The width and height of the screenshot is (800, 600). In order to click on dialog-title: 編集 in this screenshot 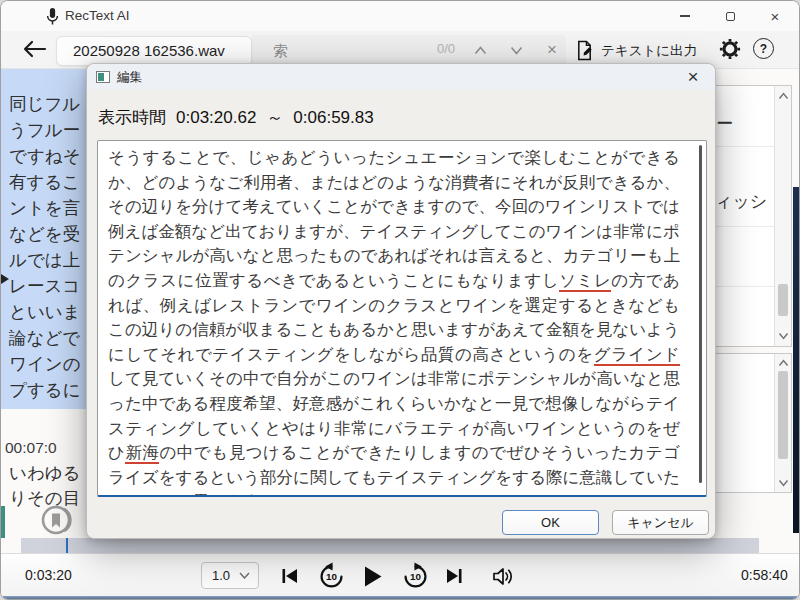, I will do `click(130, 77)`.